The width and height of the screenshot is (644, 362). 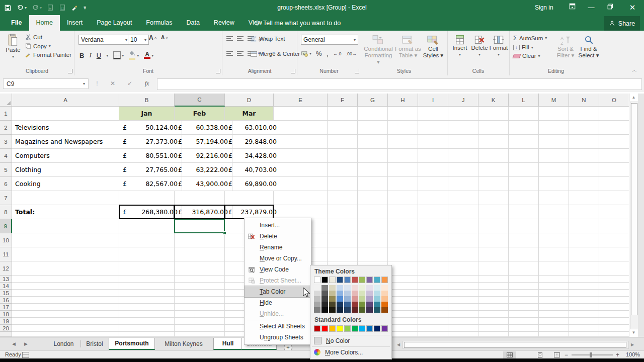 What do you see at coordinates (343, 156) in the screenshot?
I see `cell-F4` at bounding box center [343, 156].